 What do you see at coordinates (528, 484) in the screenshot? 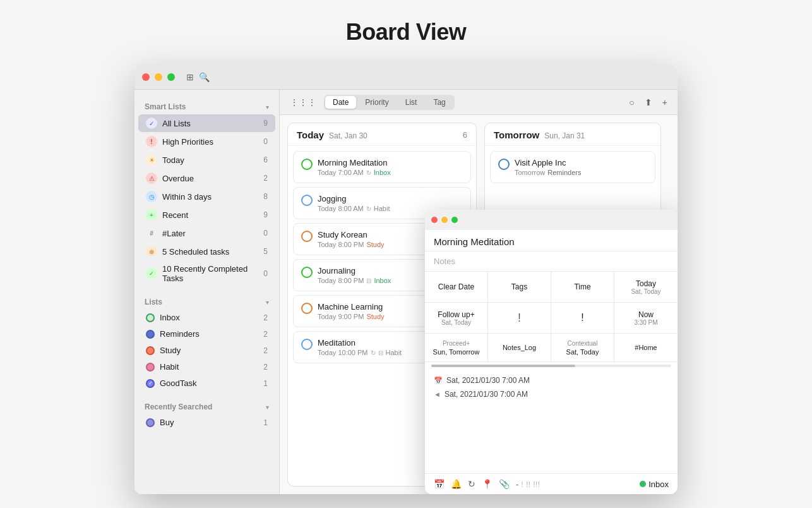
I see `priority-med: !!` at bounding box center [528, 484].